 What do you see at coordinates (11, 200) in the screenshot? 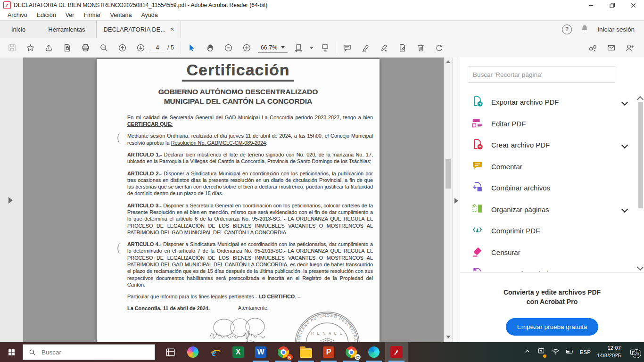
I see `left-panel-strip` at bounding box center [11, 200].